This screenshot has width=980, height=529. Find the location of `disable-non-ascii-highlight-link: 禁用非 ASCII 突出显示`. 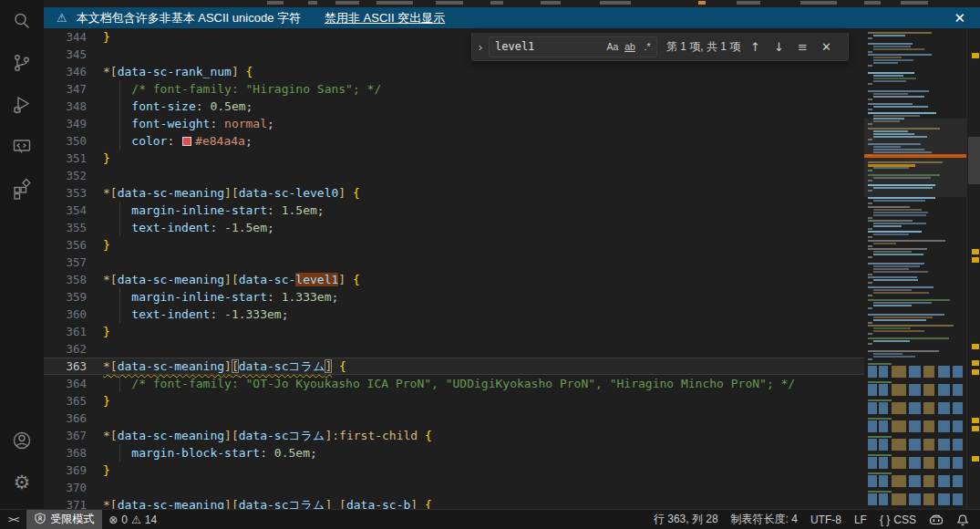

disable-non-ascii-highlight-link: 禁用非 ASCII 突出显示 is located at coordinates (385, 18).